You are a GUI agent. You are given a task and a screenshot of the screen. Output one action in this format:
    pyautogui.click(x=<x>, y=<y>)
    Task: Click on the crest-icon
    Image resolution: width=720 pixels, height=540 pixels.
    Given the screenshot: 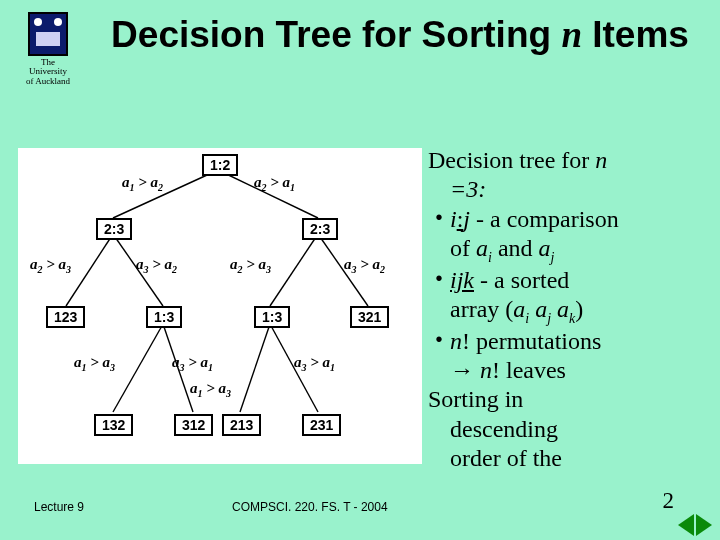 What is the action you would take?
    pyautogui.click(x=48, y=34)
    